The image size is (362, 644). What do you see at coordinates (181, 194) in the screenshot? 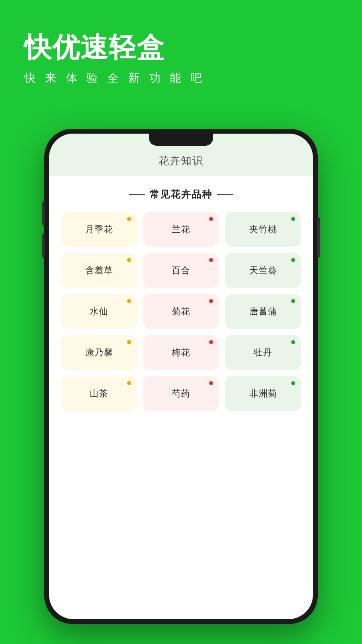
I see `section-header: 常见花卉品种` at bounding box center [181, 194].